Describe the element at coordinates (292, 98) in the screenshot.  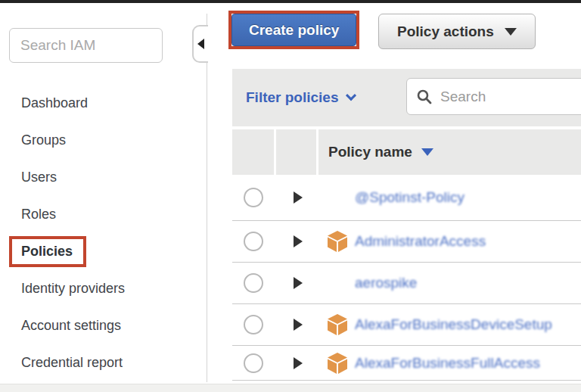
I see `filter-policies-label: Filter policies` at that location.